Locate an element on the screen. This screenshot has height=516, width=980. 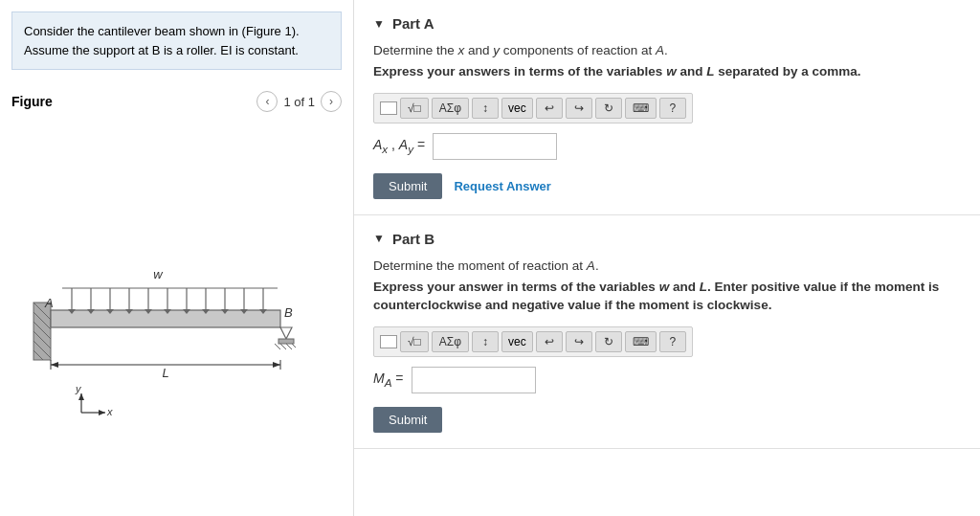
svg-text: w is located at coordinates (159, 274).